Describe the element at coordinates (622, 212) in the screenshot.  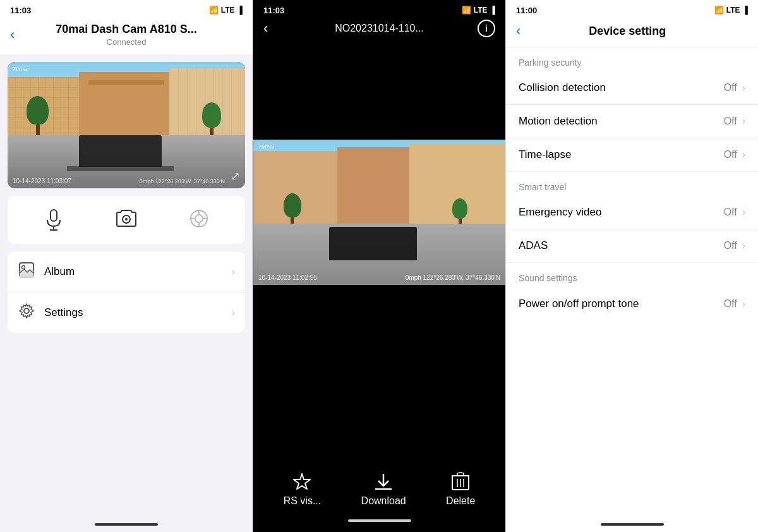
I see `emergency-video-name: Emergency video` at that location.